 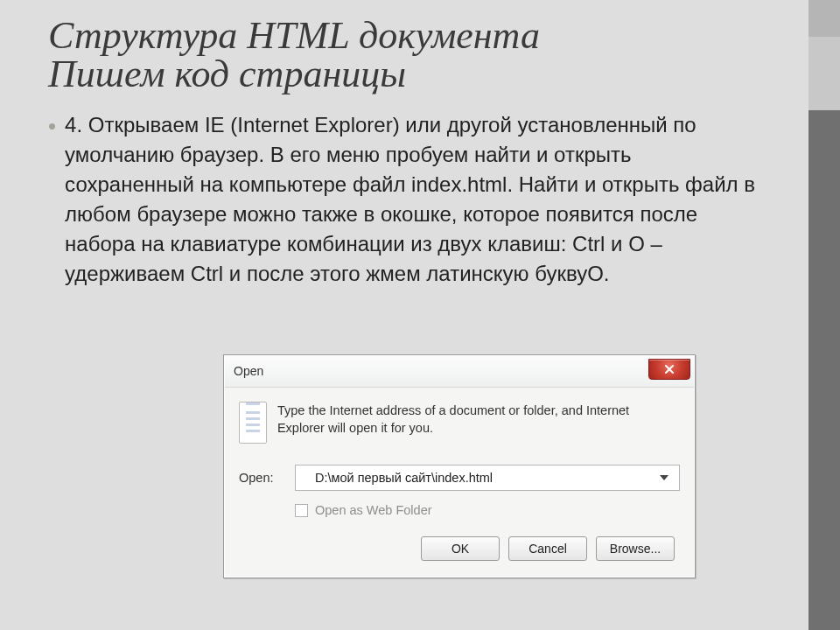 What do you see at coordinates (548, 549) in the screenshot?
I see `cancel-button: Cancel` at bounding box center [548, 549].